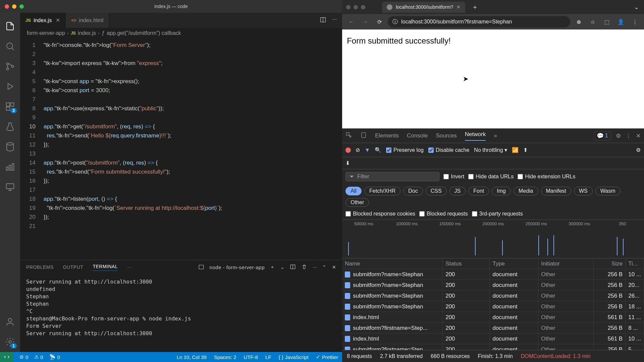 This screenshot has width=644, height=362. I want to click on split-terminal-icon, so click(293, 267).